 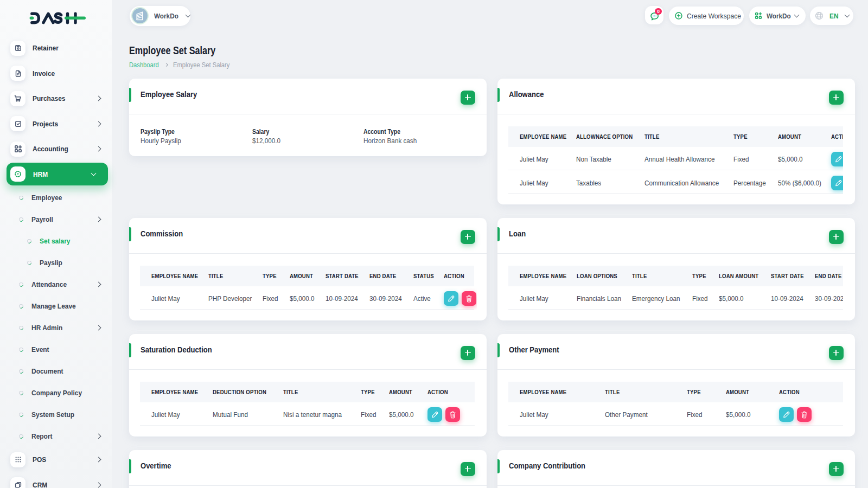 I want to click on add-allowance-button, so click(x=837, y=98).